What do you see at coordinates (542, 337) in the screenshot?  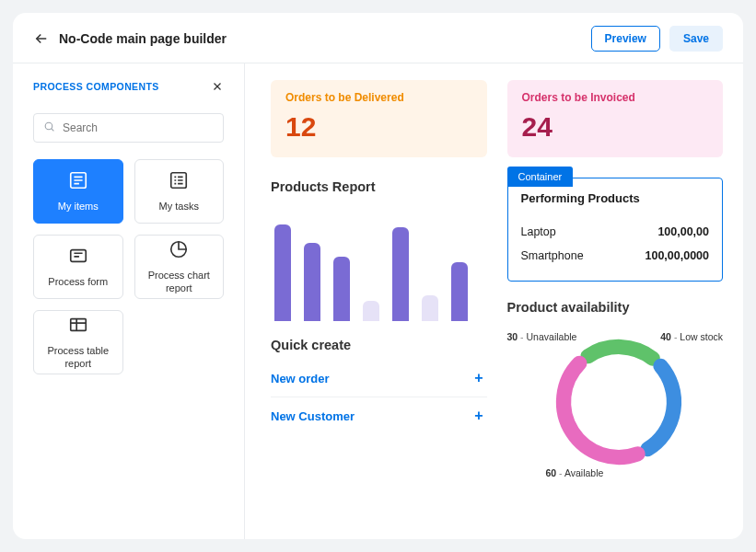 I see `legend-unavailable: 30 - Unavailable` at bounding box center [542, 337].